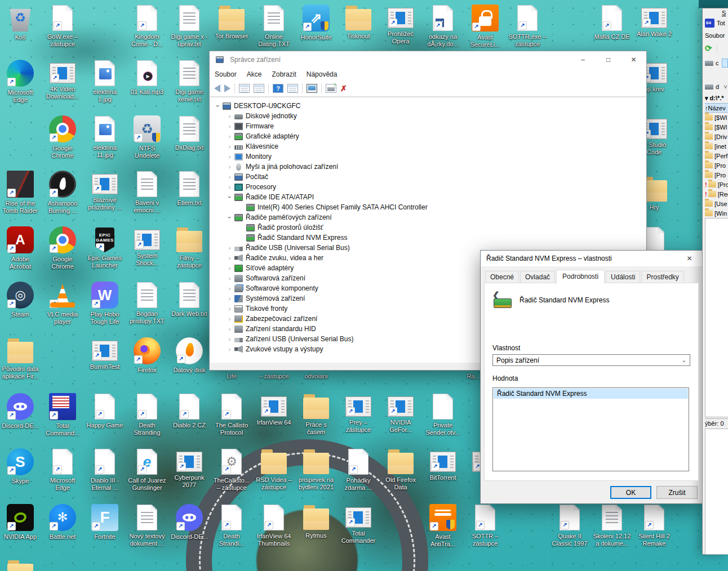 The width and height of the screenshot is (728, 571). I want to click on tree-item: ›Myši a jiná polohovací zařízení, so click(428, 167).